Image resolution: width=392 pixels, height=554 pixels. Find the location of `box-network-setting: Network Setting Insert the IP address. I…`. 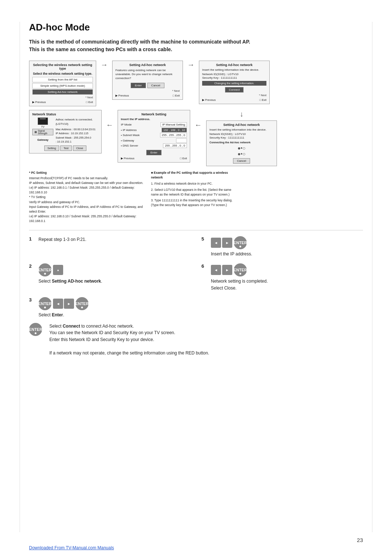

box-network-setting: Network Setting Insert the IP address. I… is located at coordinates (154, 136).